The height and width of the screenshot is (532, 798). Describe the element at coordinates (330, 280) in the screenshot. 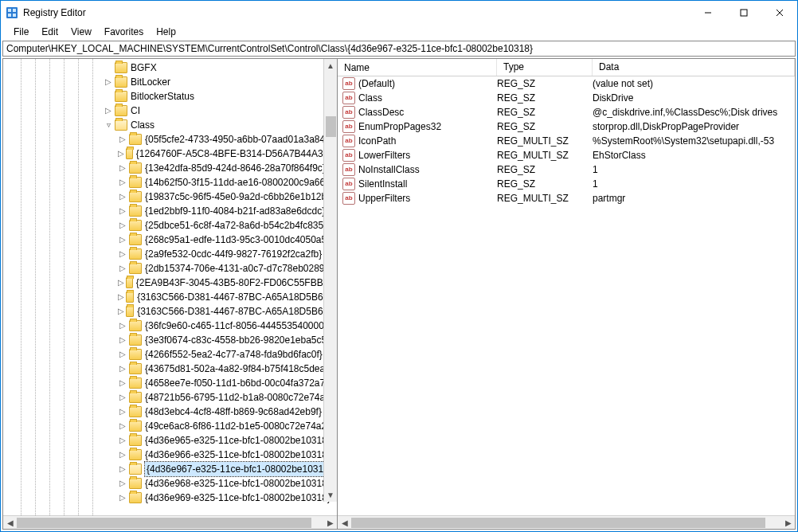

I see `tree-vertical-scrollbar: ▲ ▼` at that location.